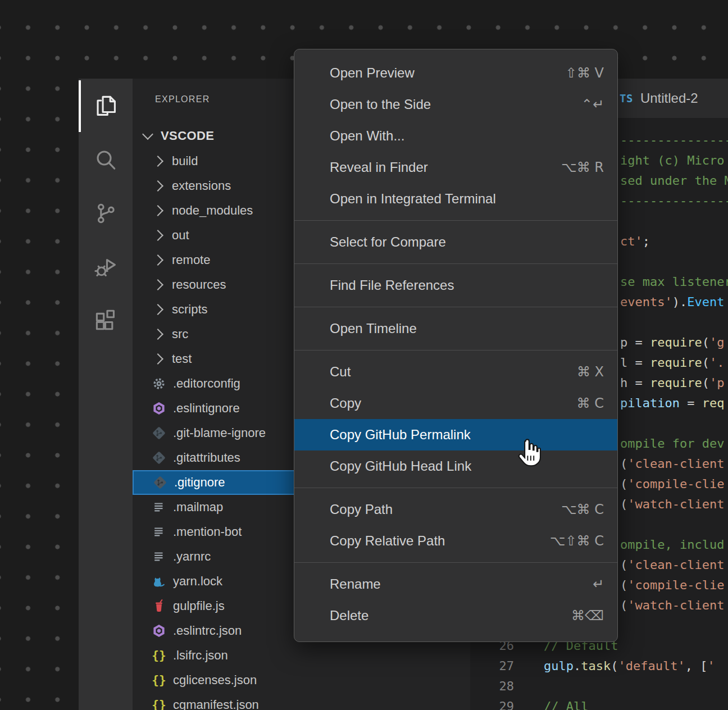 The width and height of the screenshot is (728, 710). What do you see at coordinates (583, 167) in the screenshot?
I see `menu-item-shortcut: ⌥⌘ R` at bounding box center [583, 167].